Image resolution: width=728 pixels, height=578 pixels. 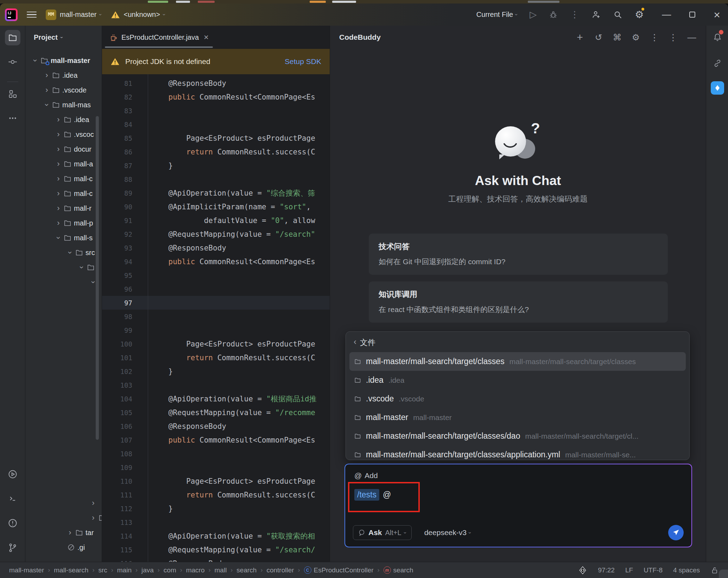 What do you see at coordinates (13, 474) in the screenshot?
I see `run-tool-button` at bounding box center [13, 474].